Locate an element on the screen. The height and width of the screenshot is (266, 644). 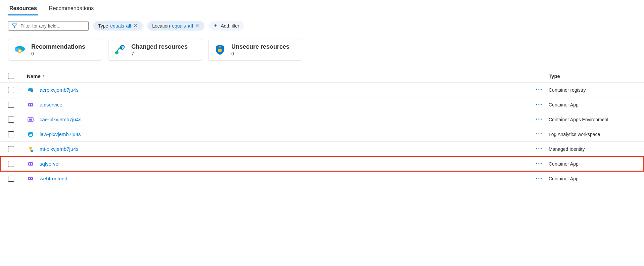
table-header: Name ↑ Type is located at coordinates (322, 76).